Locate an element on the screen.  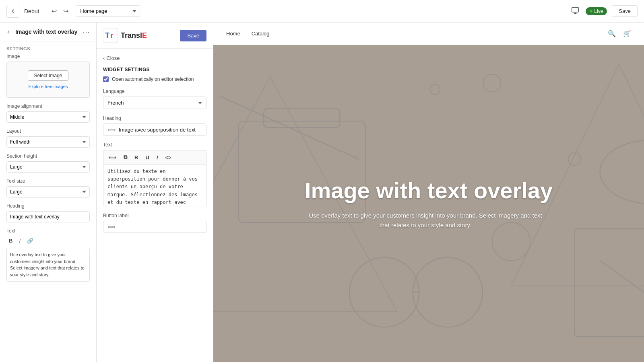
section-height-select: LargeSmallMedium is located at coordinates (48, 167).